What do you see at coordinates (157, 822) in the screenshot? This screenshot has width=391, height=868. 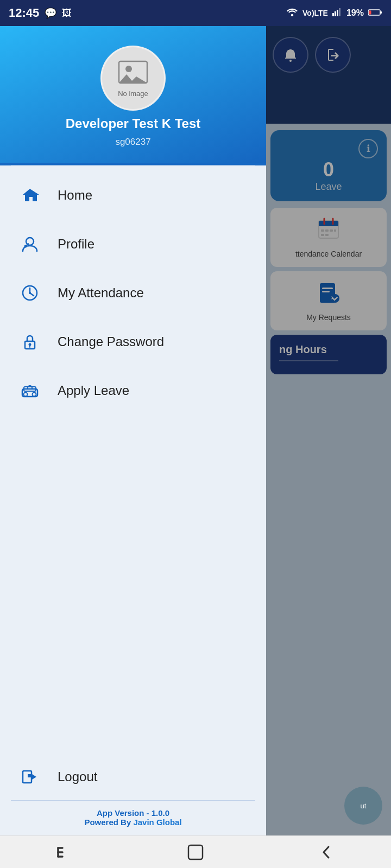 I see `javin-global-link: Javin Global` at bounding box center [157, 822].